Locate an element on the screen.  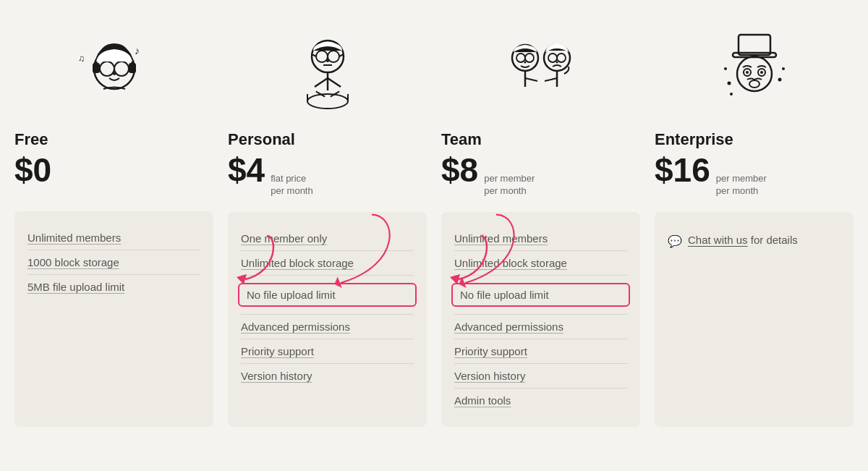
feature-item: Unlimited members is located at coordinates (114, 238).